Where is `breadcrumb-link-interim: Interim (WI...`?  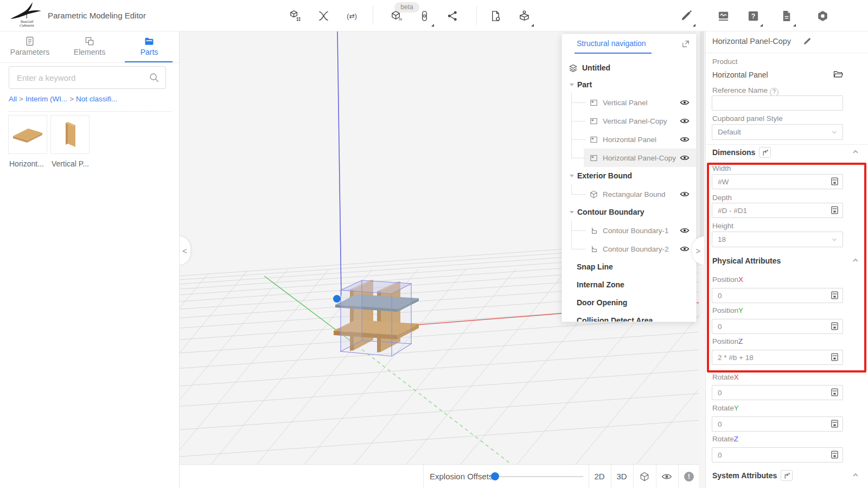 breadcrumb-link-interim: Interim (WI... is located at coordinates (47, 99).